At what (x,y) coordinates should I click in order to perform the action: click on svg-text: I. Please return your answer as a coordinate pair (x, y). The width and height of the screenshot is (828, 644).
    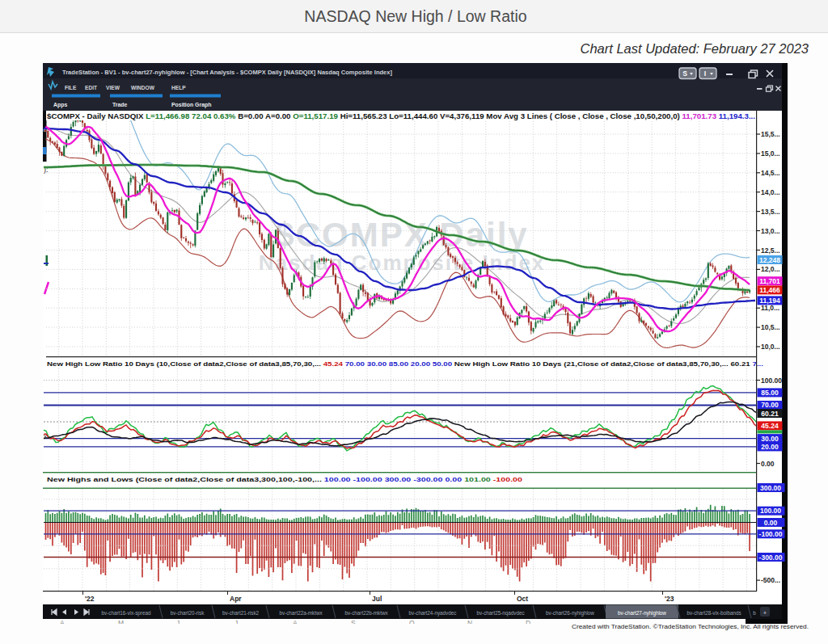
    Looking at the image, I should click on (705, 74).